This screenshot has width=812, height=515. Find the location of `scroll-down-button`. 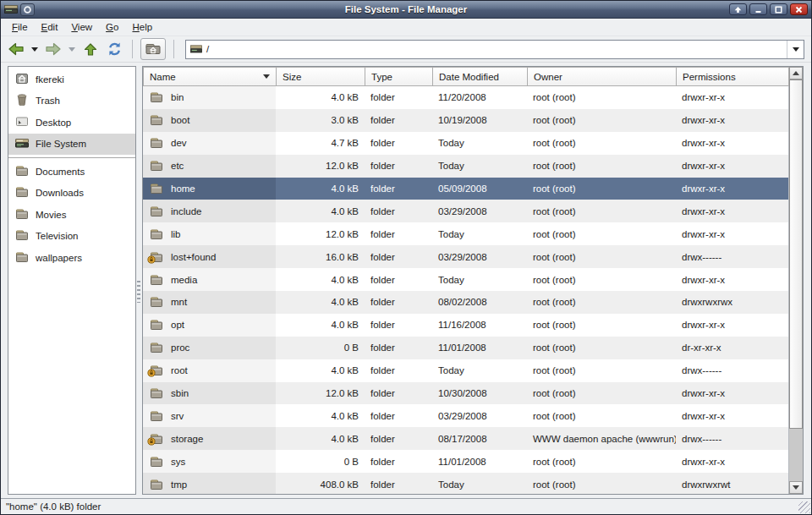

scroll-down-button is located at coordinates (796, 487).